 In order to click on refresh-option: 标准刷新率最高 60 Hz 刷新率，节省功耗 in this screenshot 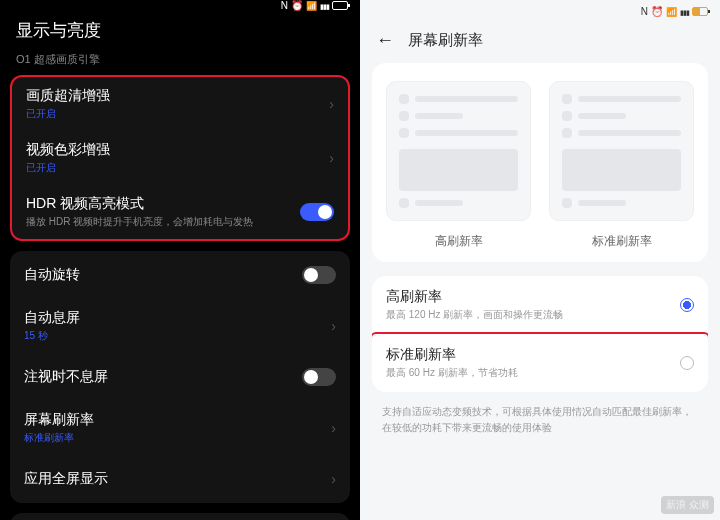, I will do `click(540, 362)`.